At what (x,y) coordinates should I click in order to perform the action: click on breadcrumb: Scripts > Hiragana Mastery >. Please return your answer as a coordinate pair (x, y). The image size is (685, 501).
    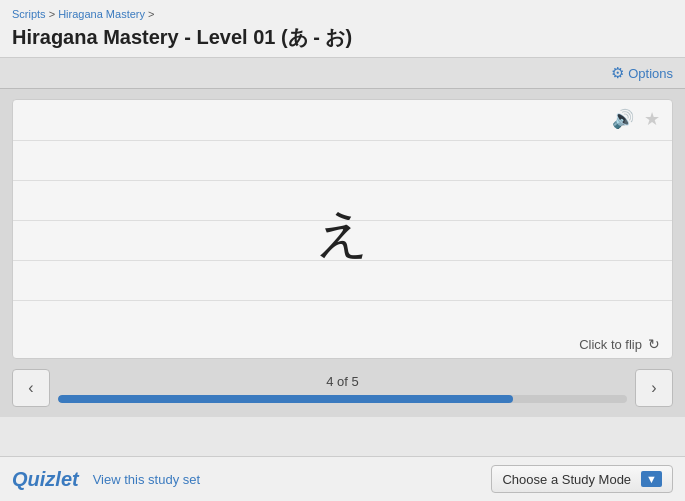
    Looking at the image, I should click on (342, 14).